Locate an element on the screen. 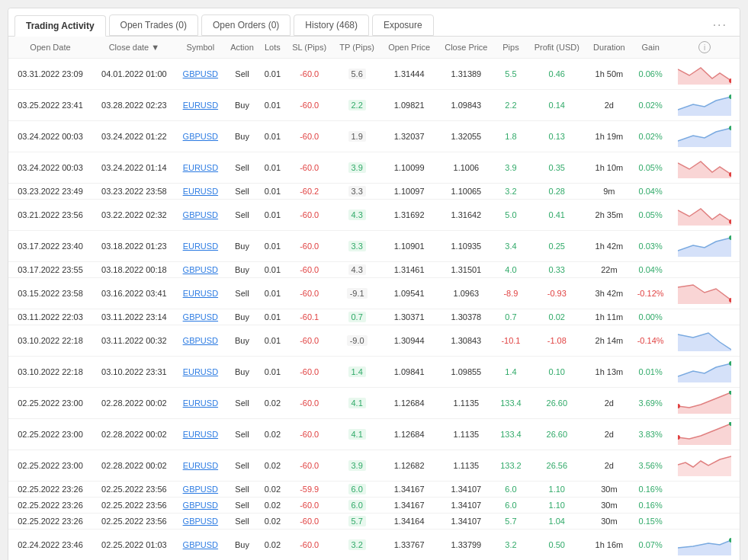 The image size is (748, 560). col-symbol: Symbol is located at coordinates (201, 47).